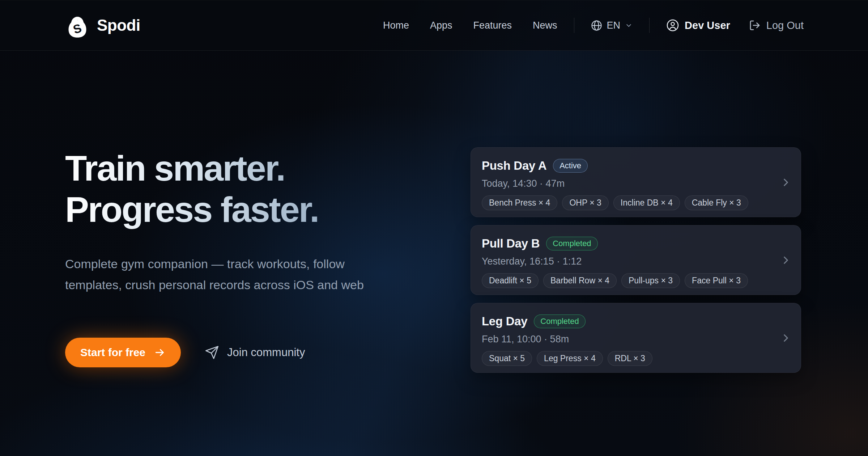 The width and height of the screenshot is (868, 456). I want to click on workout-title: Push Day A, so click(514, 166).